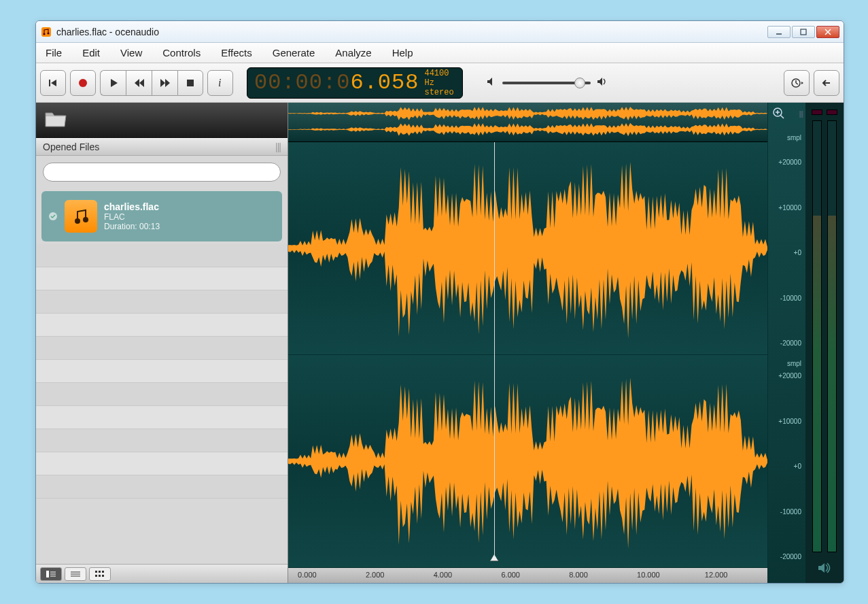  I want to click on menu-view: View, so click(131, 53).